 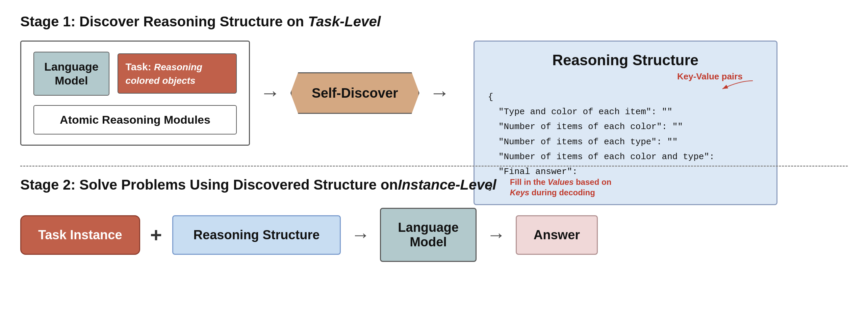 What do you see at coordinates (135, 74) in the screenshot?
I see `stage1-box-top: Language Model Task: Reasoning colored o…` at bounding box center [135, 74].